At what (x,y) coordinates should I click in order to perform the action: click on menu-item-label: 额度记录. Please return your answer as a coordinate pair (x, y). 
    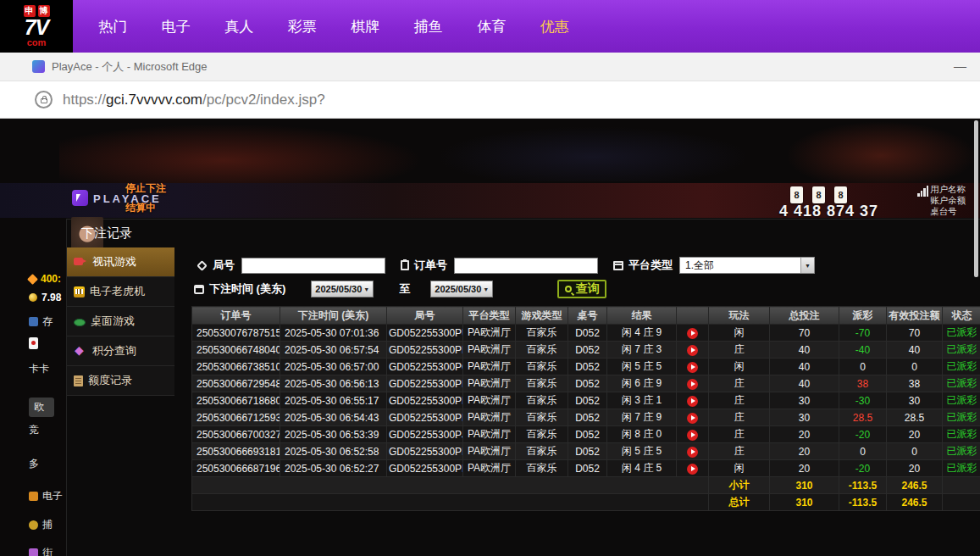
    Looking at the image, I should click on (110, 381).